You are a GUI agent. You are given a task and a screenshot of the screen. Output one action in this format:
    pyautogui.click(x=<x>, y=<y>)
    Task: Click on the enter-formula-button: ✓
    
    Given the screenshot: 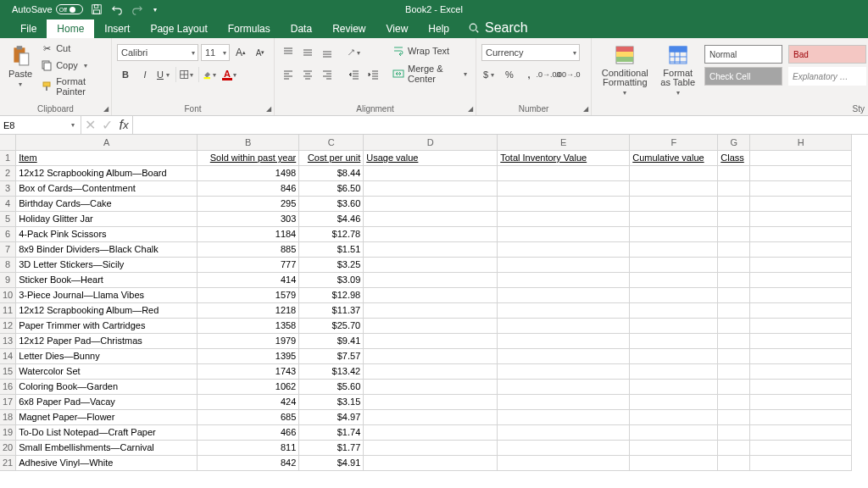 What is the action you would take?
    pyautogui.click(x=107, y=125)
    